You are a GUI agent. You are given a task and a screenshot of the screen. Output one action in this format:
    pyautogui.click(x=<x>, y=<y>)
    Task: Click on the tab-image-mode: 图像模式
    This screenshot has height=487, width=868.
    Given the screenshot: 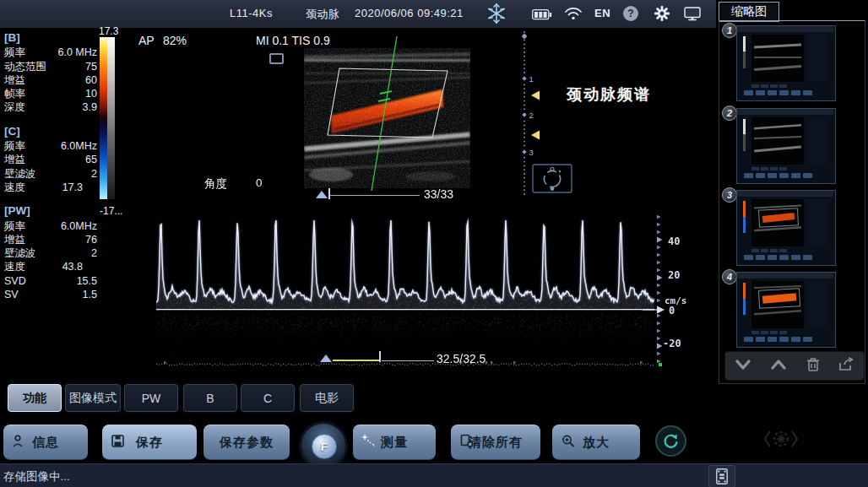 What is the action you would take?
    pyautogui.click(x=93, y=398)
    